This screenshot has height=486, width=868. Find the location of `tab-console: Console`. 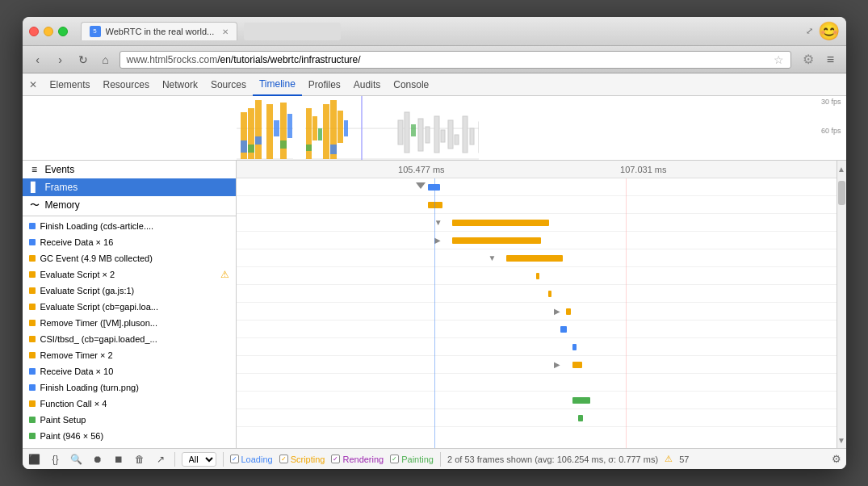

tab-console: Console is located at coordinates (411, 85).